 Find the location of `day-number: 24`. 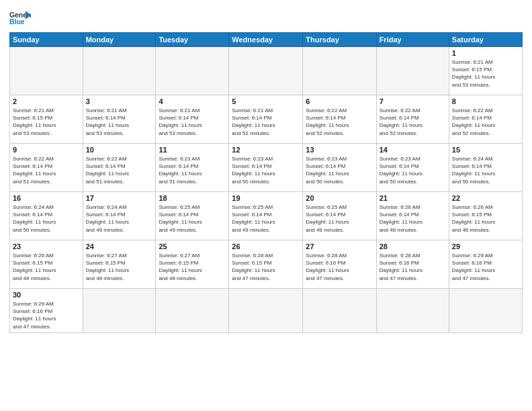

day-number: 24 is located at coordinates (120, 246).